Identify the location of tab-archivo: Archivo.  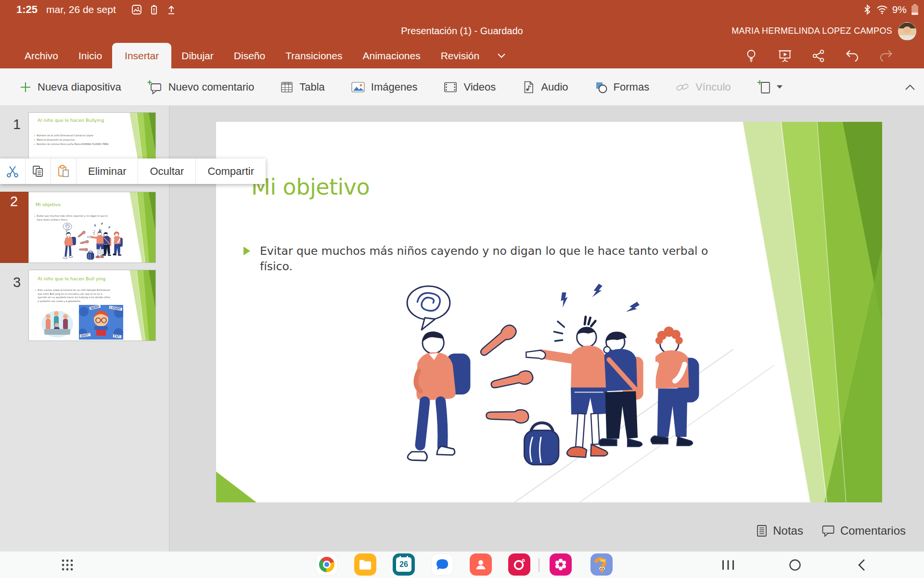
(41, 56).